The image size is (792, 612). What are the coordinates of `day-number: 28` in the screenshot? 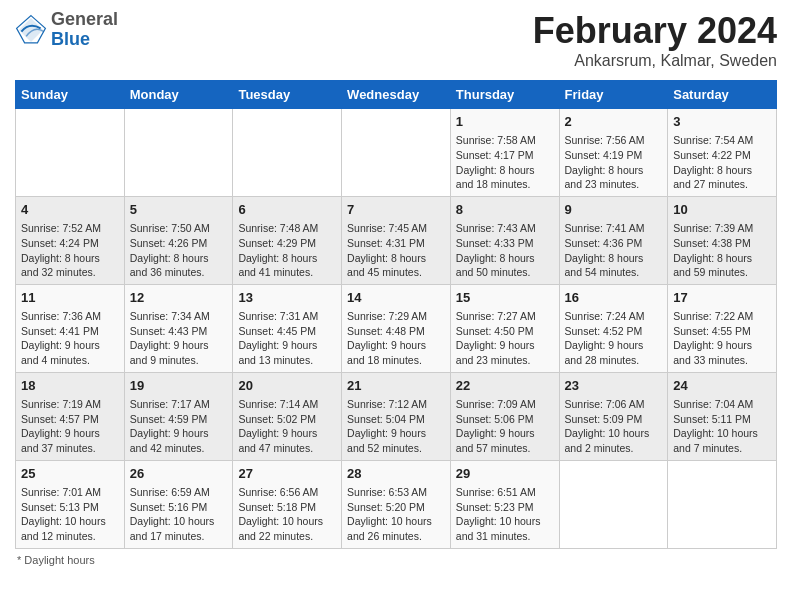 It's located at (396, 474).